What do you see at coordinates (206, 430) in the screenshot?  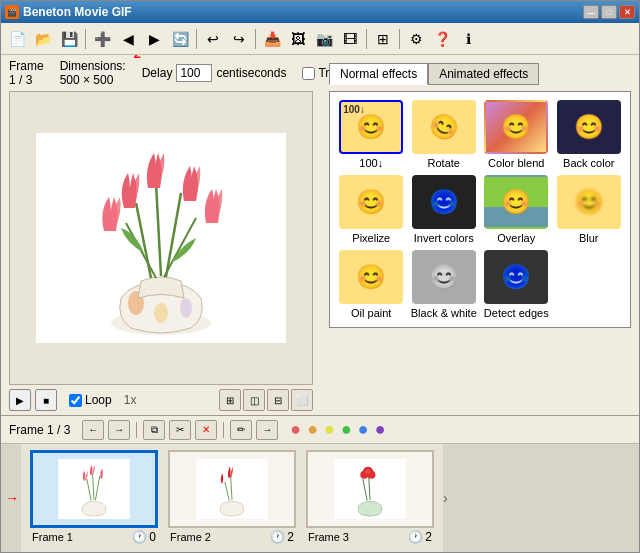 I see `frame-delete-button: ✕` at bounding box center [206, 430].